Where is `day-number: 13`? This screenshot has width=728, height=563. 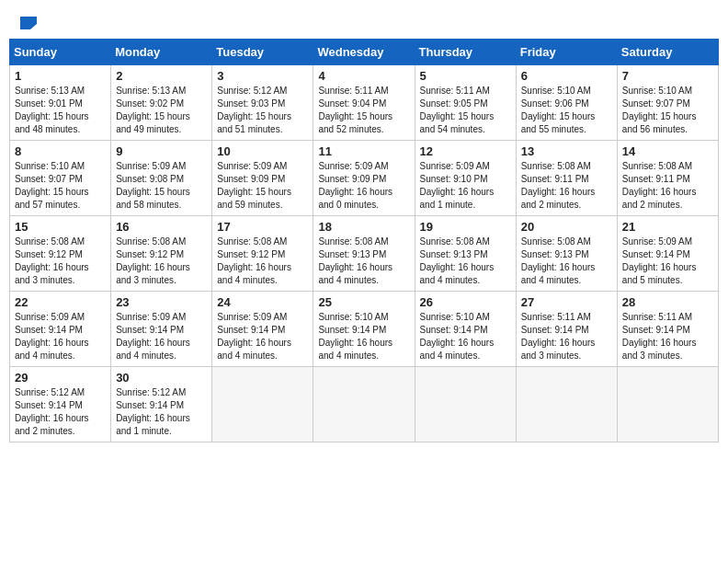
day-number: 13 is located at coordinates (566, 151).